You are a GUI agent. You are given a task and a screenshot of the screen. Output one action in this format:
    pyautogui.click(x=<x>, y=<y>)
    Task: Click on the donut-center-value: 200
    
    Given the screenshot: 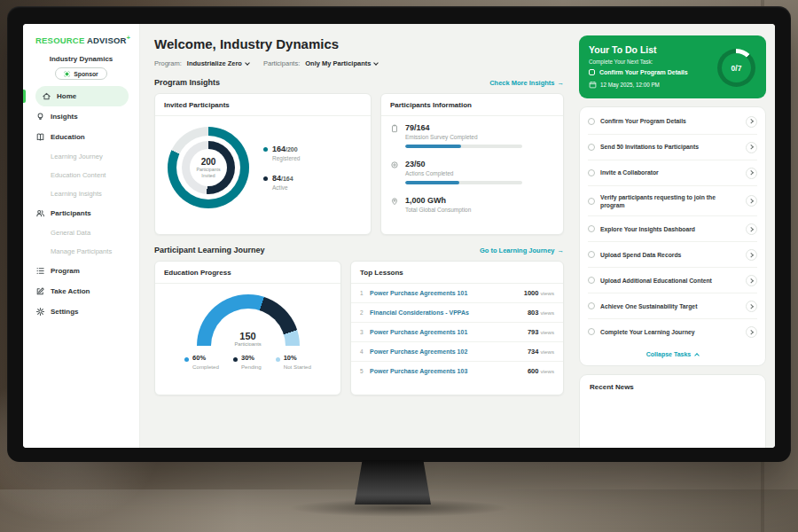 What is the action you would take?
    pyautogui.click(x=209, y=161)
    